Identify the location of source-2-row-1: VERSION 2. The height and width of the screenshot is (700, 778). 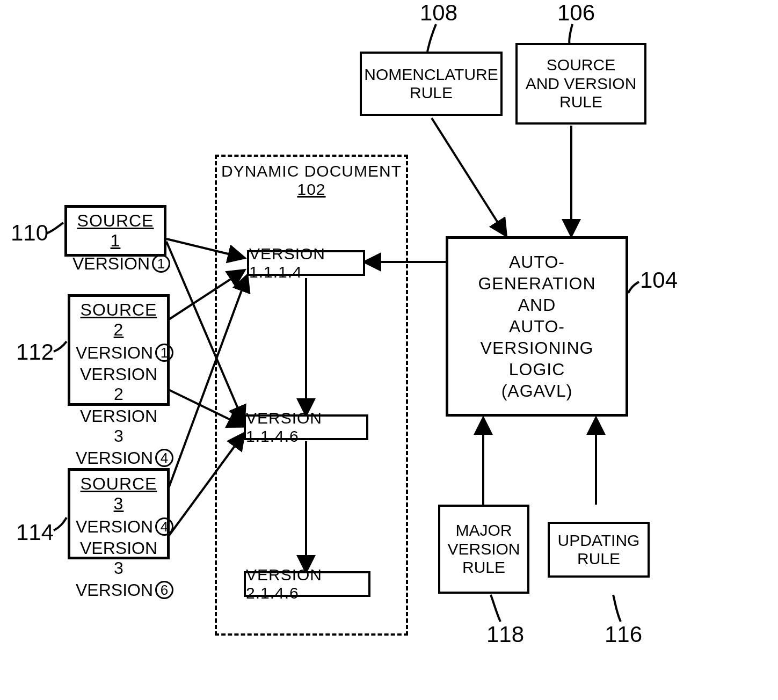
(119, 384).